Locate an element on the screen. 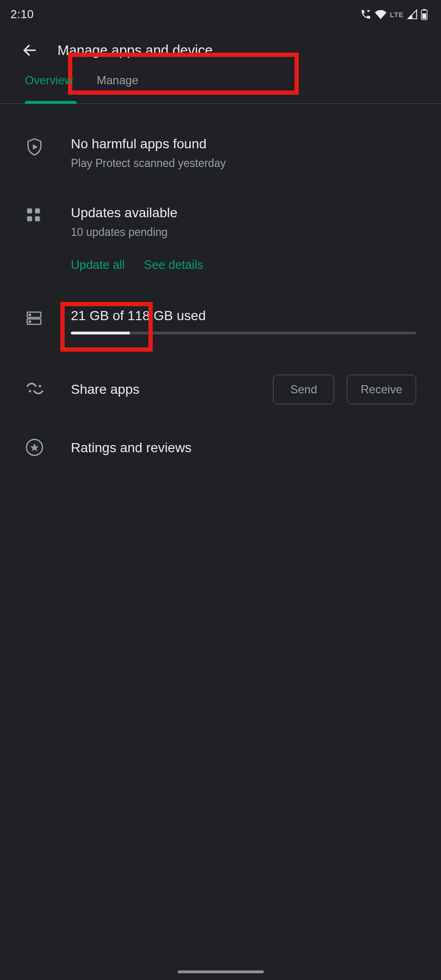 This screenshot has width=441, height=980. star-circle-icon is located at coordinates (36, 447).